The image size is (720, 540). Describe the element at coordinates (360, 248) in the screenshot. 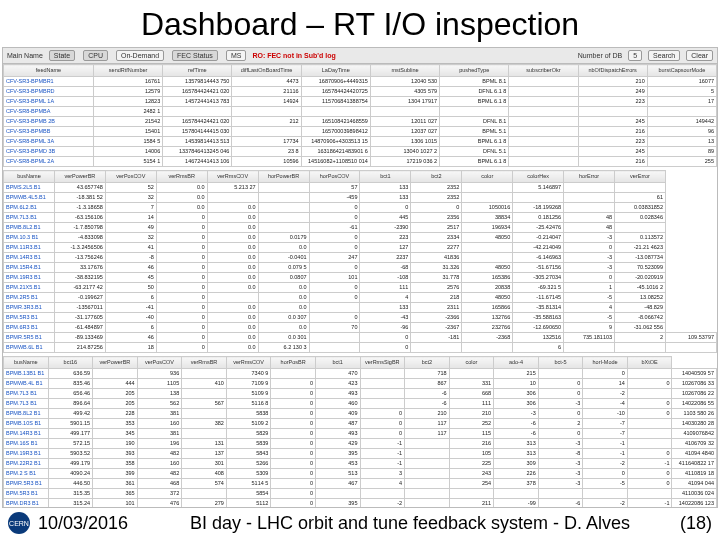

I see `table-row: BPM.11R3.B1-1.3.24565064100.00.001272277…` at that location.